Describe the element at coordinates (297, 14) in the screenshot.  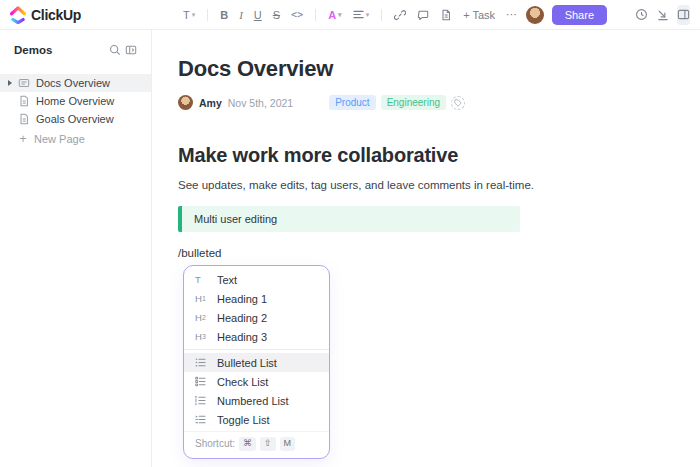
I see `code-button: <>` at that location.